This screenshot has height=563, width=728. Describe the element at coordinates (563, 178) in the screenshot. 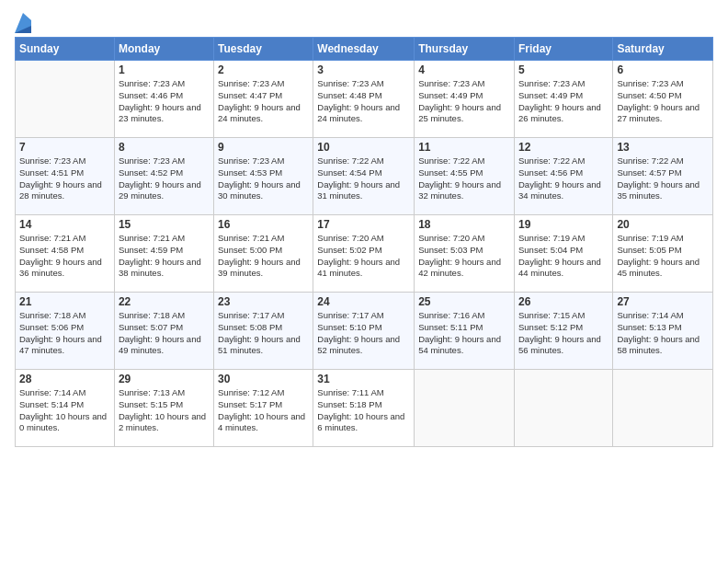

I see `day-info: Sunrise: 7:22 AMSunset: 4:56 PMDaylight:…` at that location.